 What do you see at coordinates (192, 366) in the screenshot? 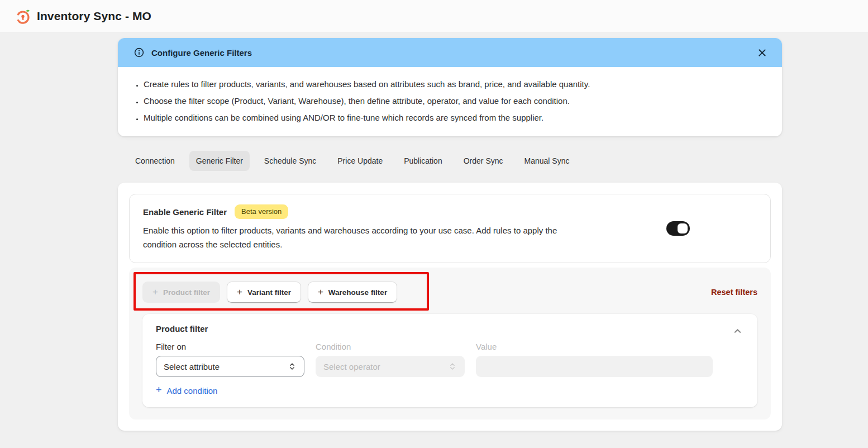
I see `attribute-select-value: Select attribute` at bounding box center [192, 366].